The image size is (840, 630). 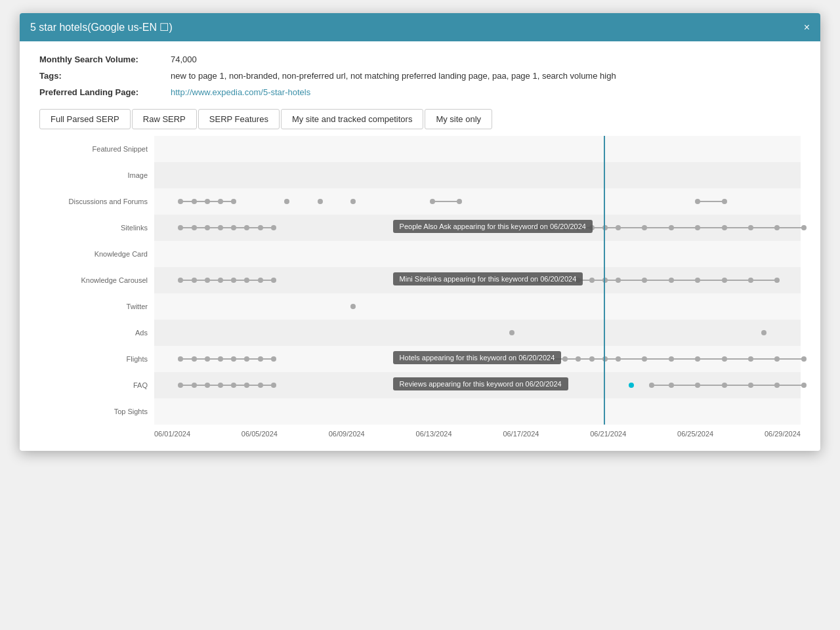 I want to click on tooltip: People Also Ask appearing for this keywo…, so click(x=493, y=226).